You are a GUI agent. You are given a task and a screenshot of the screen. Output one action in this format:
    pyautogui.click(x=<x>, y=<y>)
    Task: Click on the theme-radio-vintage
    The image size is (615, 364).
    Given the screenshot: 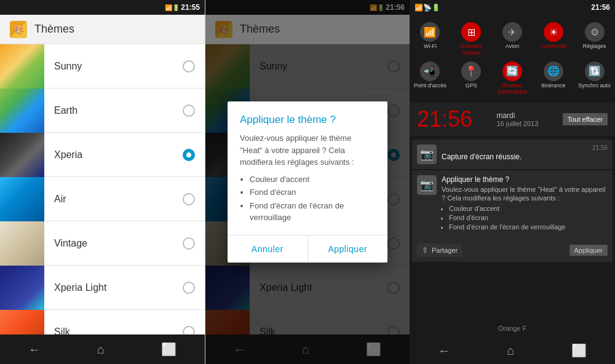 What is the action you would take?
    pyautogui.click(x=189, y=243)
    